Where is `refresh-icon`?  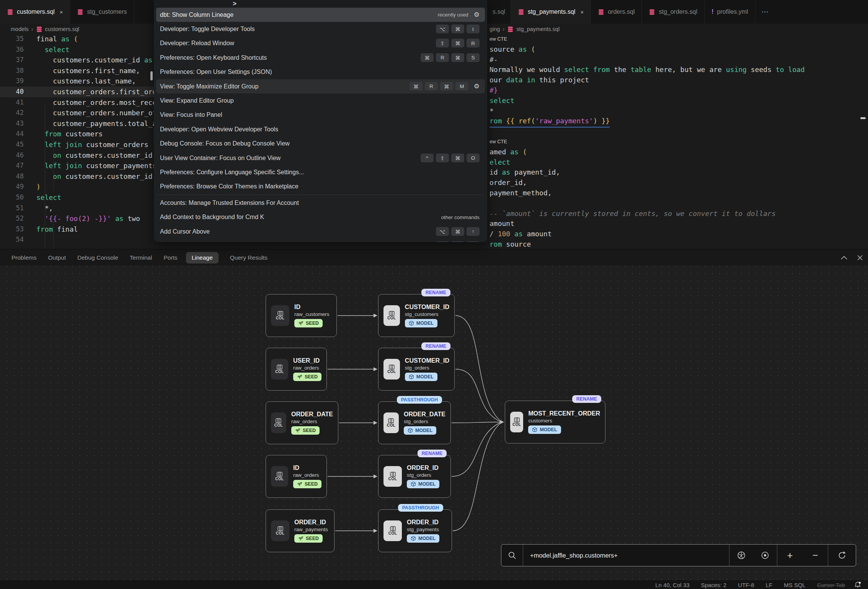
refresh-icon is located at coordinates (842, 555).